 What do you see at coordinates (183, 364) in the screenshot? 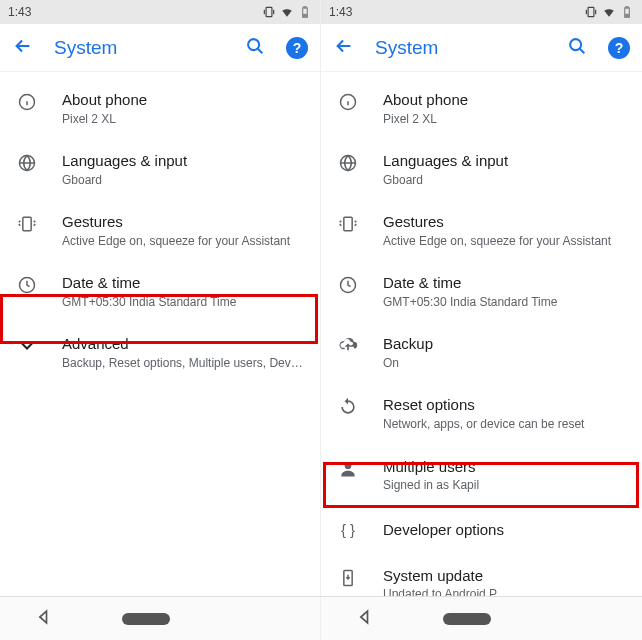
I see `item-subtitle: Backup, Reset options, Multiple users, D…` at bounding box center [183, 364].